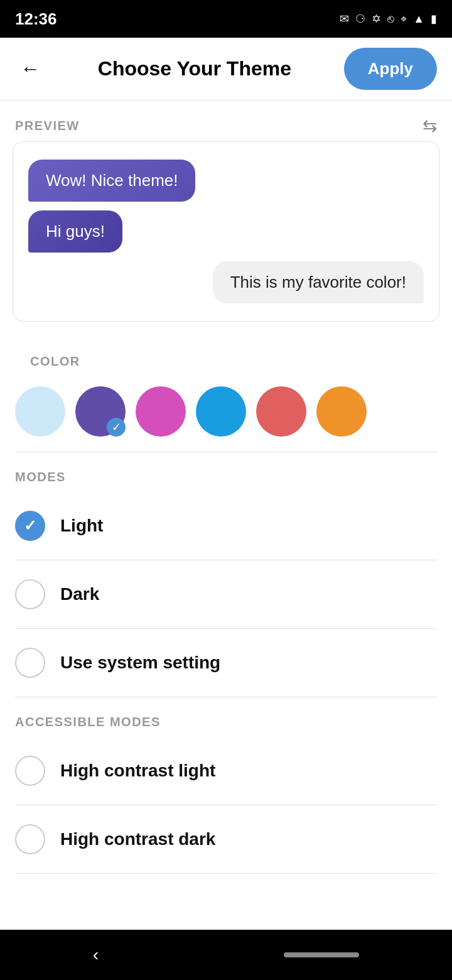 The height and width of the screenshot is (980, 452). What do you see at coordinates (30, 663) in the screenshot?
I see `radio-system` at bounding box center [30, 663].